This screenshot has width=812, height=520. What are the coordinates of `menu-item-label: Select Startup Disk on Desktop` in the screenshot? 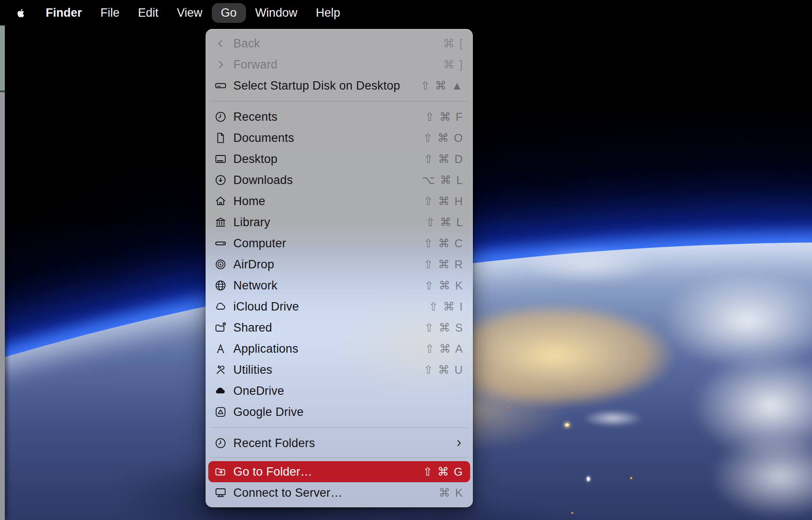 It's located at (317, 86).